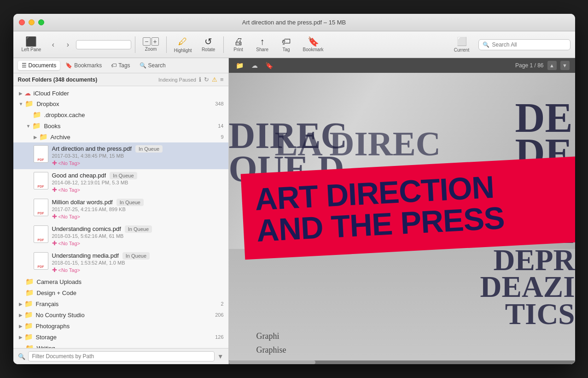  What do you see at coordinates (29, 337) in the screenshot?
I see `storage-folder-icon: 📁` at bounding box center [29, 337].